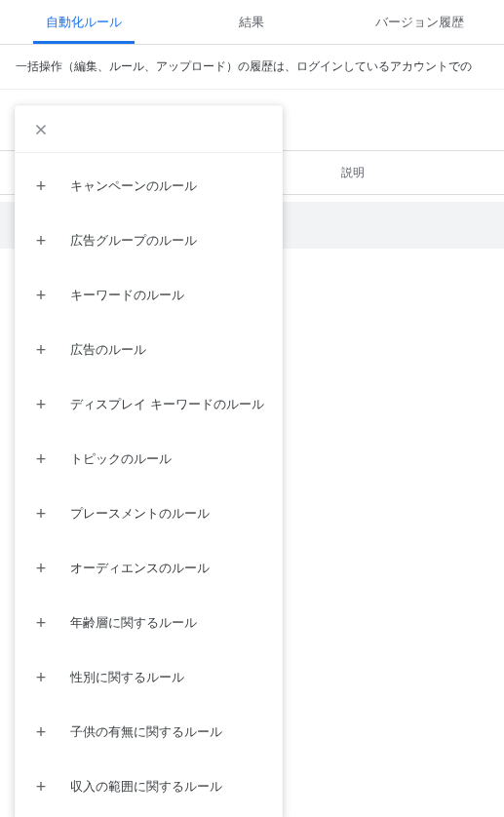  What do you see at coordinates (134, 186) in the screenshot?
I see `menu-item-label: キャンペーンのルール` at bounding box center [134, 186].